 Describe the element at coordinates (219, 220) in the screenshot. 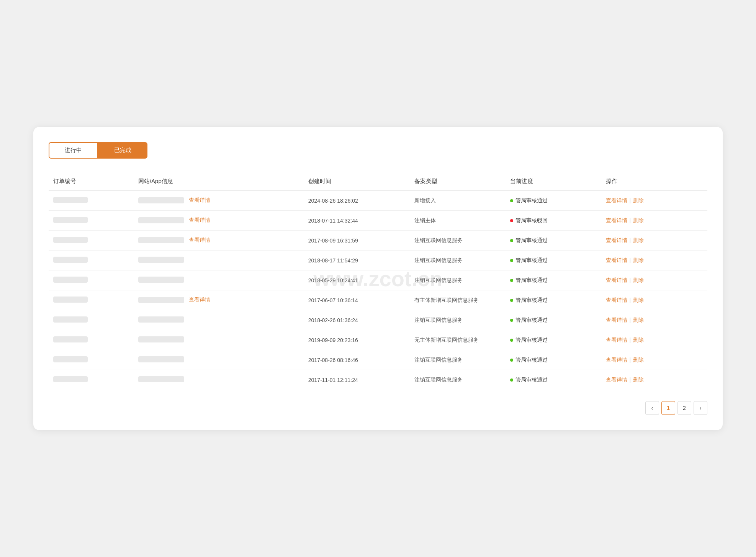

I see `site-info-cell: 查看详情` at that location.